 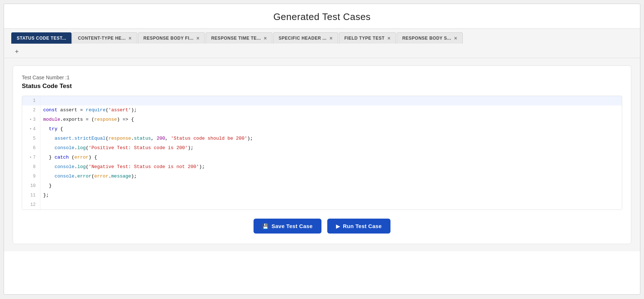 I want to click on tab-tab-field-type: FIELD TYPE TEST×, so click(x=368, y=38).